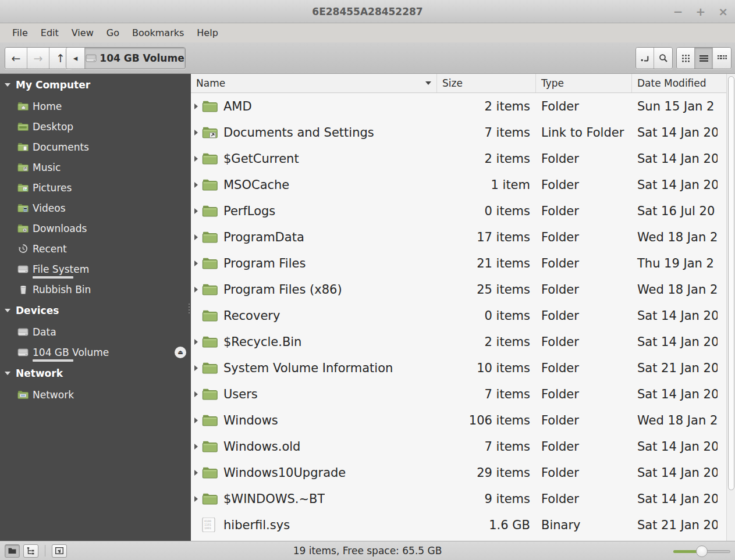 This screenshot has width=735, height=560. I want to click on sidebar-item-rubbish-bin: Rubbish Bin, so click(95, 290).